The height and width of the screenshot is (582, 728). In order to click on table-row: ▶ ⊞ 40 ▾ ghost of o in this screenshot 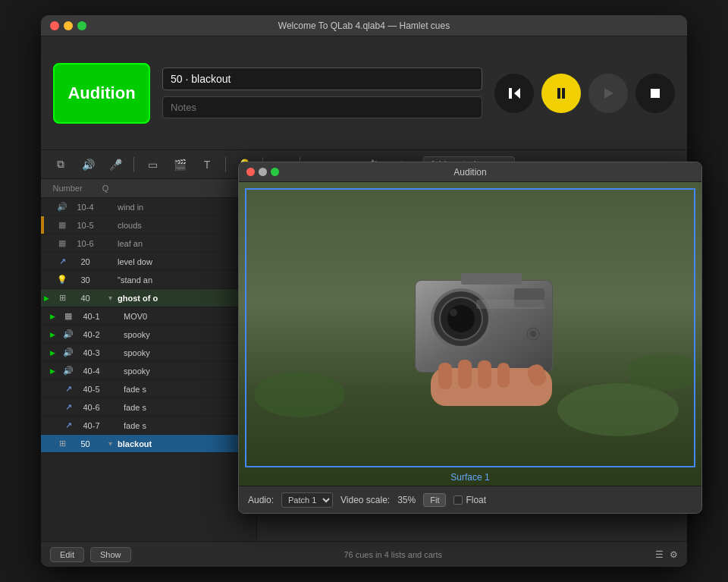, I will do `click(149, 298)`.